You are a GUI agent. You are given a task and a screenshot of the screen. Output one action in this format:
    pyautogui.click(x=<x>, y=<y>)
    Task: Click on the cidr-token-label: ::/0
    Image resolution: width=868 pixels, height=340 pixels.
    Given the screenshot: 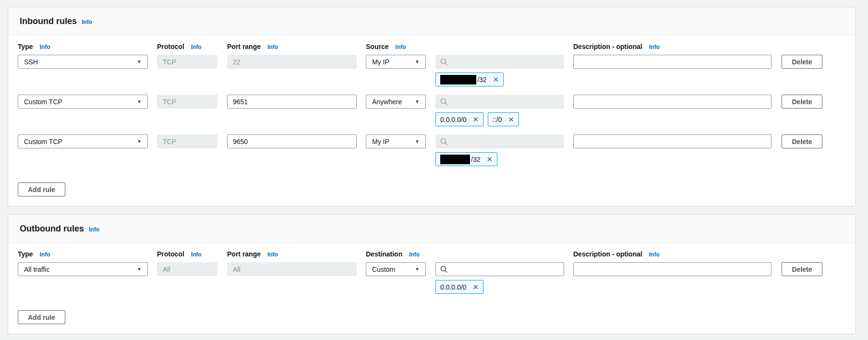 What is the action you would take?
    pyautogui.click(x=497, y=120)
    